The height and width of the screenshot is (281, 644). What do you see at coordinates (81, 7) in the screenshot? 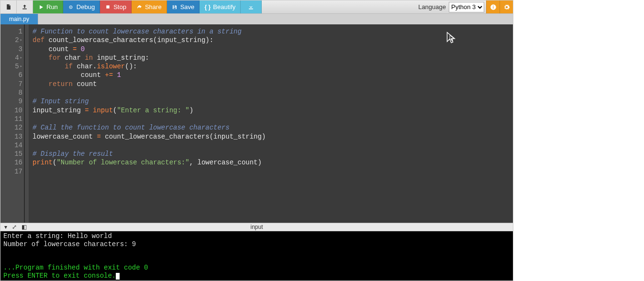
I see `debug-button: Debug` at bounding box center [81, 7].